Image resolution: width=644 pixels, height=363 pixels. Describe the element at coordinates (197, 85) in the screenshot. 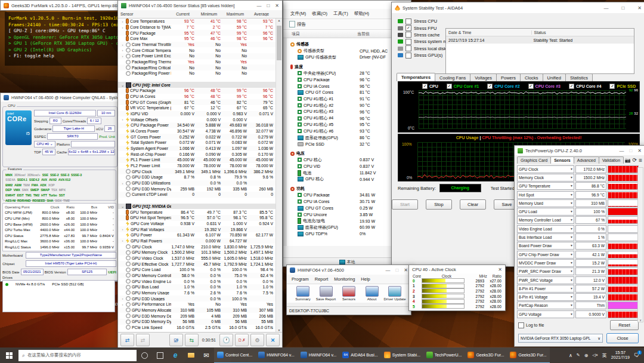

I see `sensor-row: ⌄CPU [#0]: Intel Core i5-1...` at that location.